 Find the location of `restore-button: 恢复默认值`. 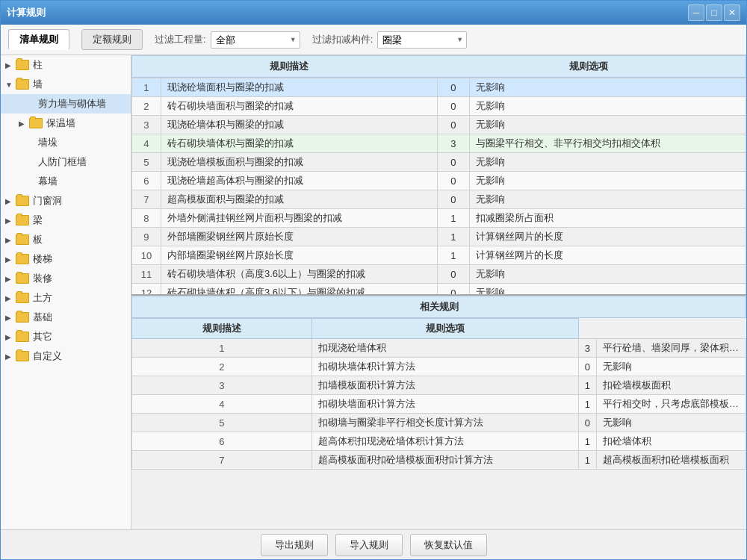

restore-button: 恢复默认值 is located at coordinates (448, 545).